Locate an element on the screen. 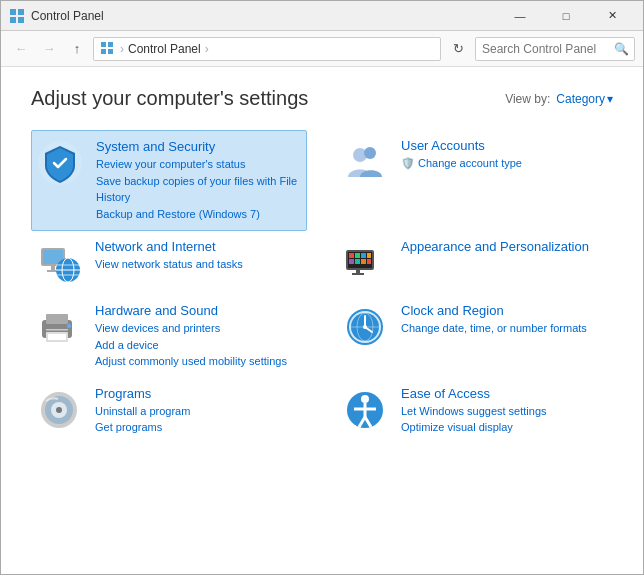 This screenshot has height=575, width=644. user-accounts-icon is located at coordinates (365, 162).